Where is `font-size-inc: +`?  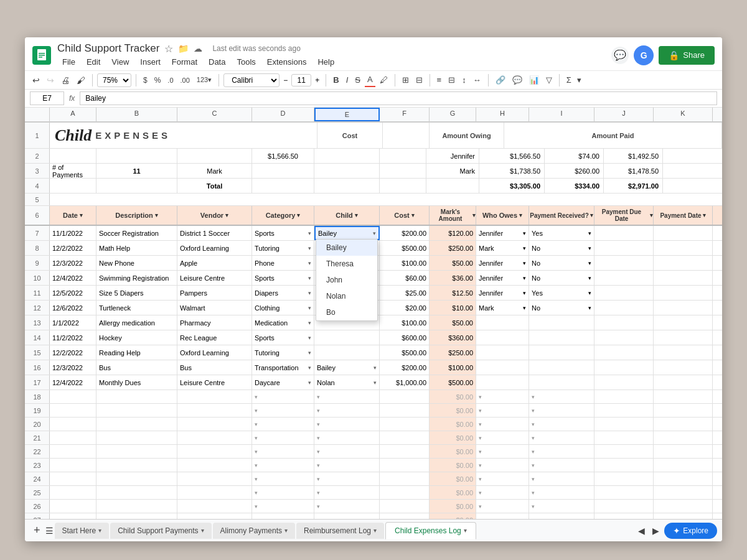 font-size-inc: + is located at coordinates (317, 80).